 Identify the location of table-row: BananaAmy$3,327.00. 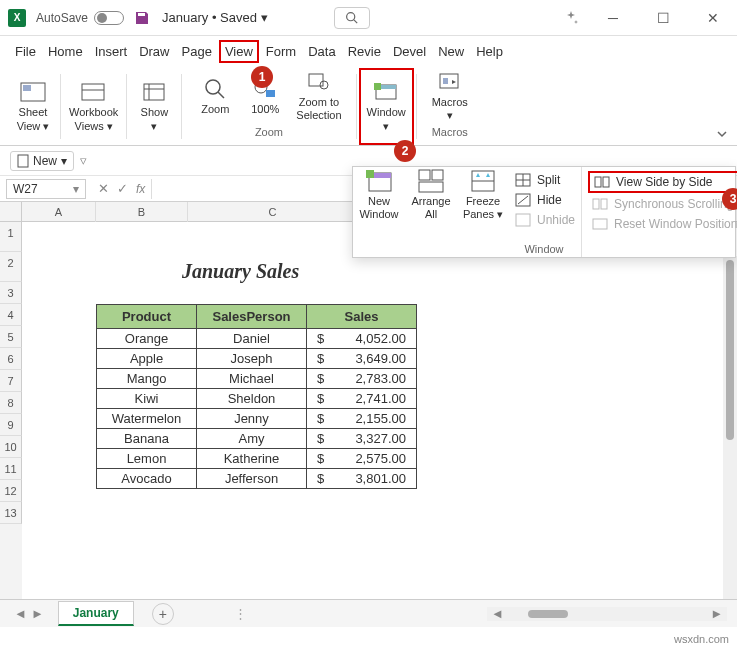
(257, 439).